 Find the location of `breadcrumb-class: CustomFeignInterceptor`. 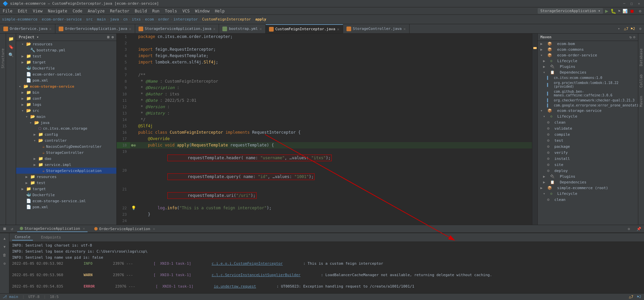

breadcrumb-class: CustomFeignInterceptor is located at coordinates (227, 19).